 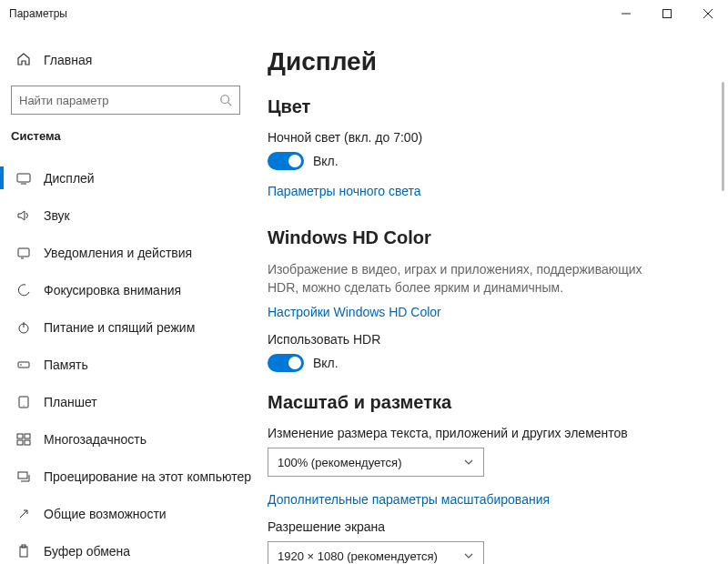 I want to click on section-heading: Система, so click(x=126, y=136).